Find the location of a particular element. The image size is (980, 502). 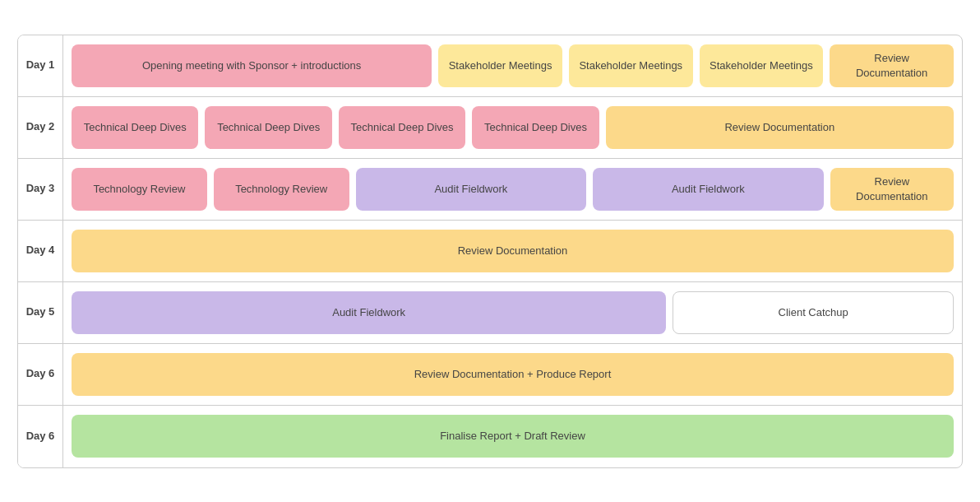

schedule-row: Day 2Technical Deep DivesTechnical Deep … is located at coordinates (490, 128).